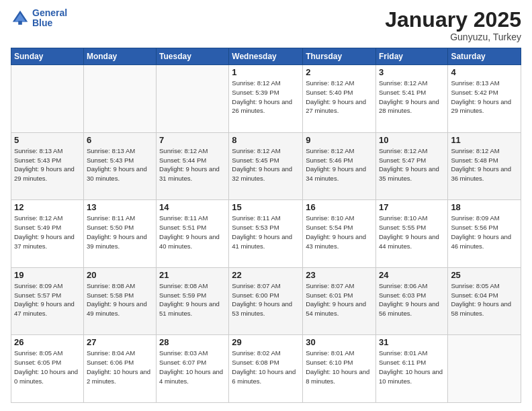 This screenshot has height=411, width=532. What do you see at coordinates (120, 207) in the screenshot?
I see `day-number: 13` at bounding box center [120, 207].